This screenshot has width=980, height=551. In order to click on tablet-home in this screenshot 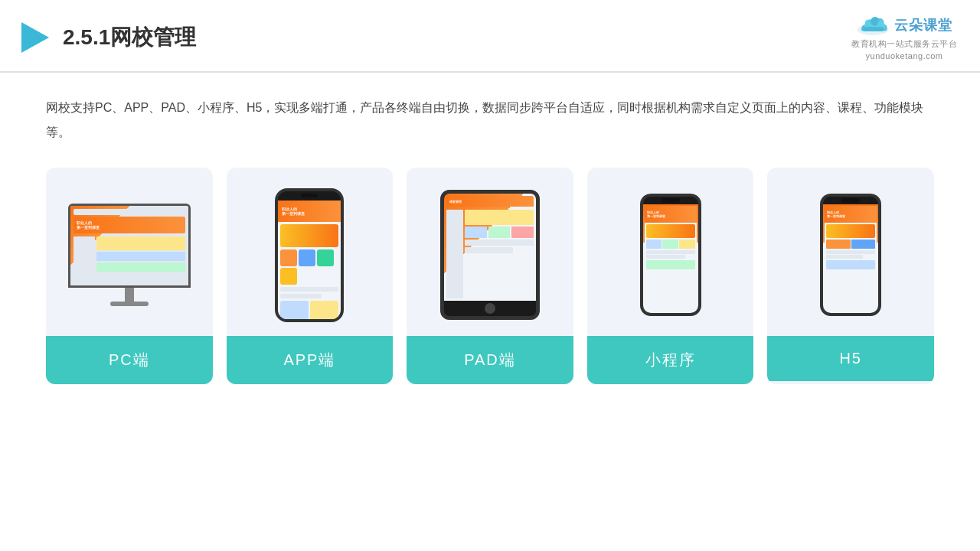, I will do `click(490, 308)`.